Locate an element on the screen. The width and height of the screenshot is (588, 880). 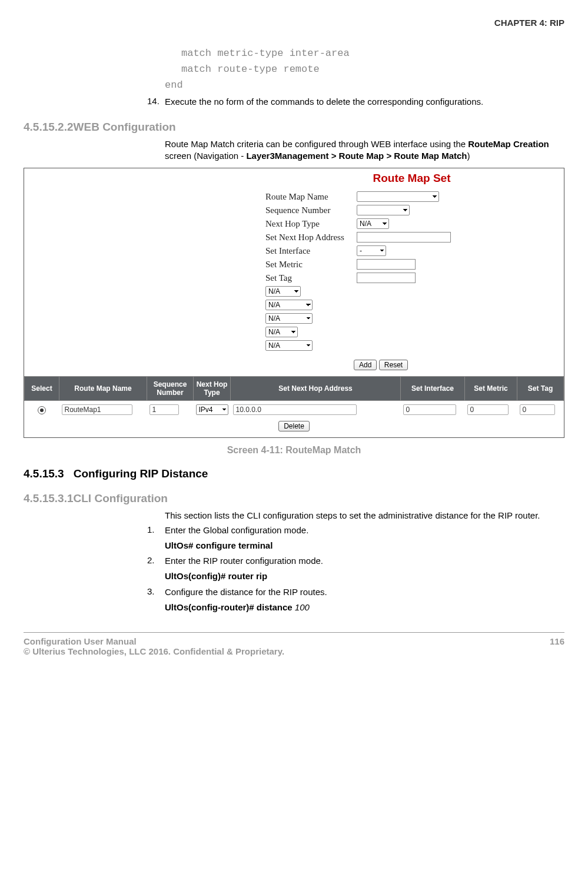
footer-copyright: © Ulterius Technologies, LLC 2016. Confi… is located at coordinates (154, 651).